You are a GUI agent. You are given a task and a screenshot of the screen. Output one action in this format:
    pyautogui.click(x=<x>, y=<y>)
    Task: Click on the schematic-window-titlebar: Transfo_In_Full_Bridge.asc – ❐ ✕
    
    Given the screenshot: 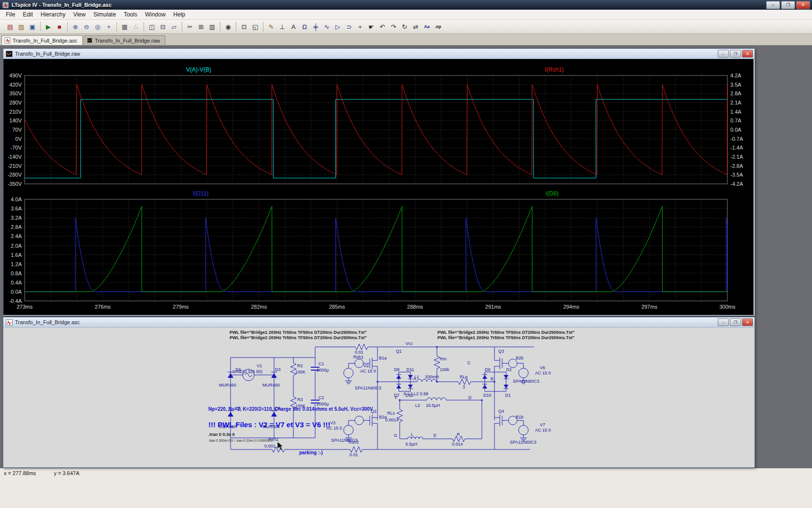 What is the action you would take?
    pyautogui.click(x=379, y=322)
    